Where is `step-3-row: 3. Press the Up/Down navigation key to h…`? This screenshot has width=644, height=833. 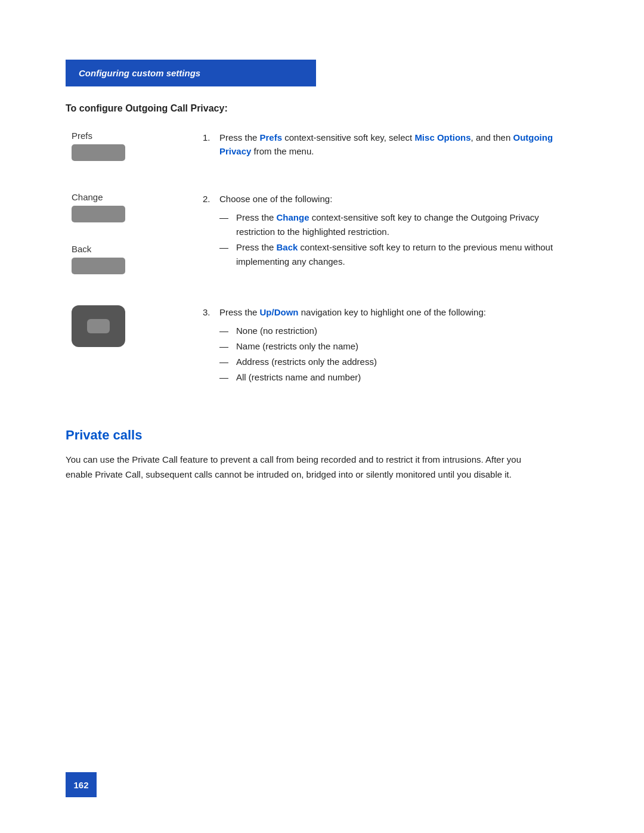
step-3-row: 3. Press the Up/Down navigation key to h… is located at coordinates (391, 346).